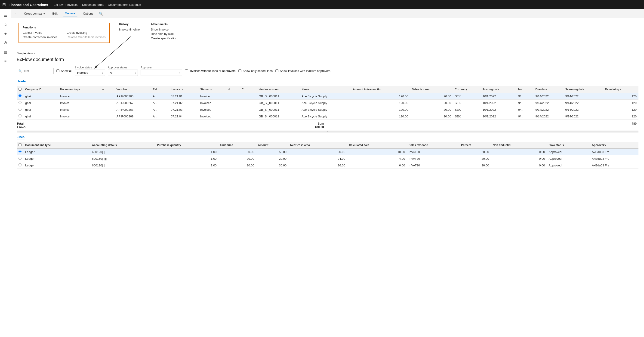  What do you see at coordinates (328, 110) in the screenshot?
I see `table-row: gbsi Invoice APIR000268 A... 07.21.03 In…` at bounding box center [328, 110].